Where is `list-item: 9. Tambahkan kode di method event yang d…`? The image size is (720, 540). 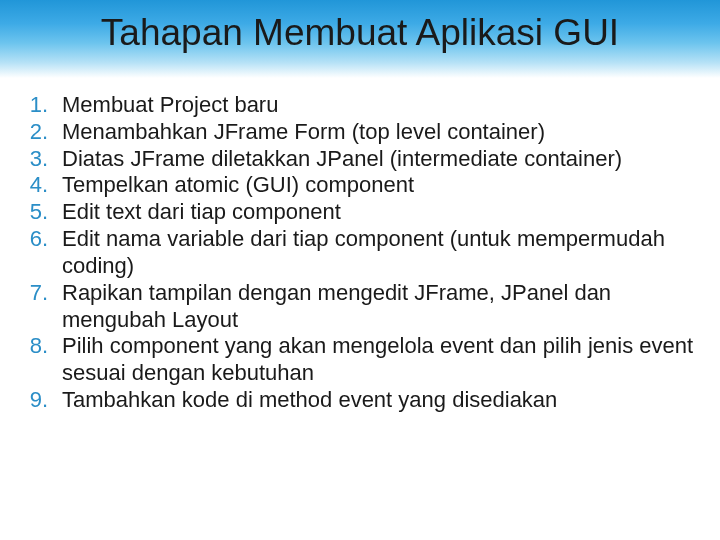 list-item: 9. Tambahkan kode di method event yang d… is located at coordinates (360, 400).